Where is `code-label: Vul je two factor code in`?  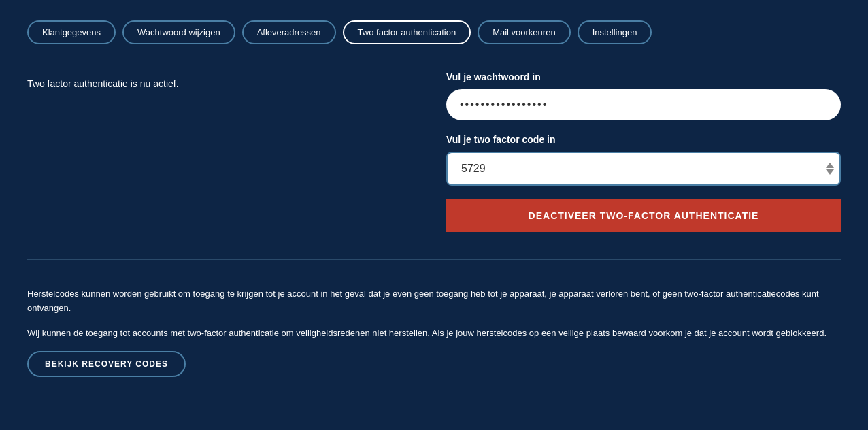 code-label: Vul je two factor code in is located at coordinates (644, 139).